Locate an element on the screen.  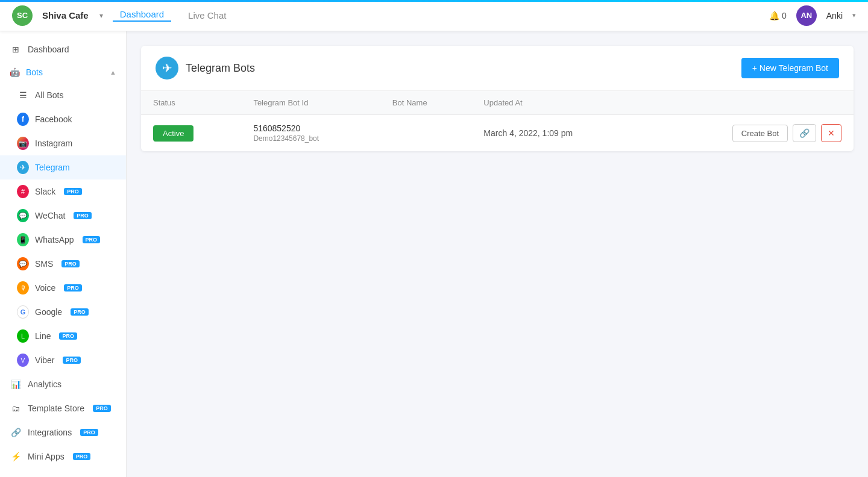
sidebar-item-telegram: ✈ Telegram is located at coordinates (63, 167).